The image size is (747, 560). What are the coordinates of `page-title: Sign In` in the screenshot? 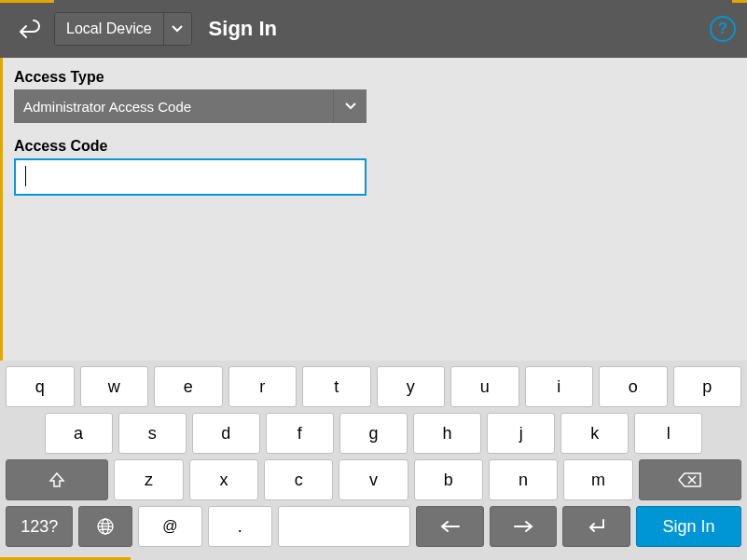 It's located at (242, 29).